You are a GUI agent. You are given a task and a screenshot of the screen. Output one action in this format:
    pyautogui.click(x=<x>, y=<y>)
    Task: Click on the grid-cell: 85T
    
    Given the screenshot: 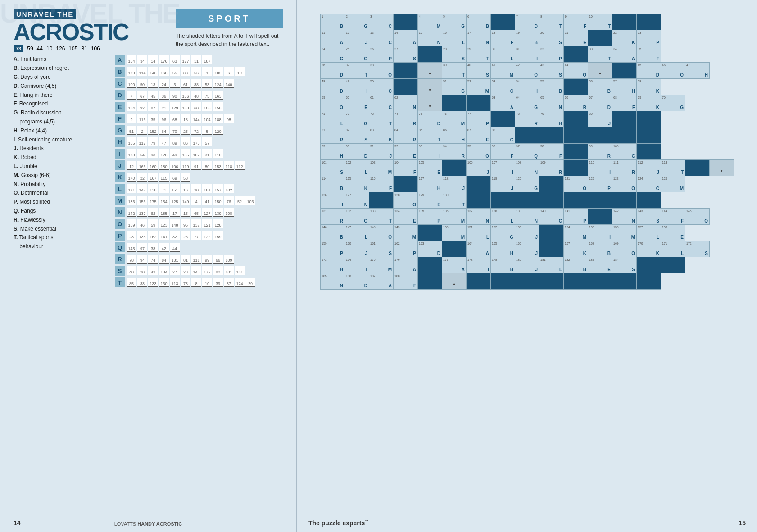 What is the action you would take?
    pyautogui.click(x=430, y=136)
    